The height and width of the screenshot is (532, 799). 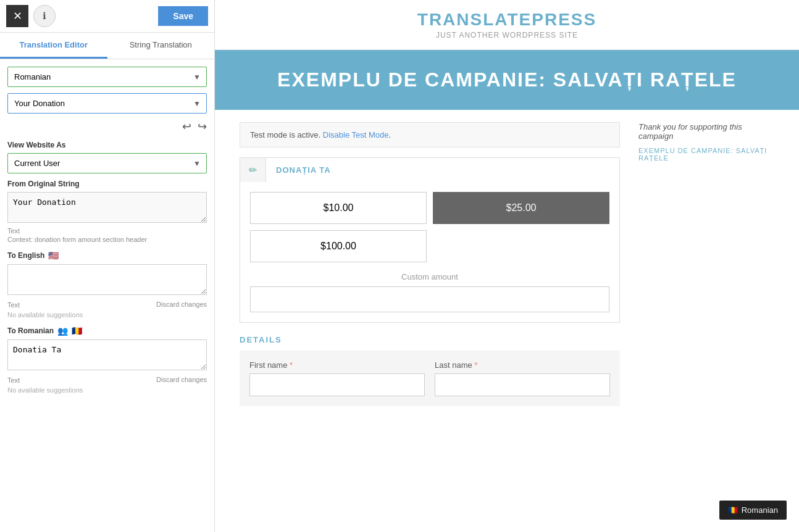 What do you see at coordinates (107, 104) in the screenshot?
I see `string-select-wrap: Your Donation ▼` at bounding box center [107, 104].